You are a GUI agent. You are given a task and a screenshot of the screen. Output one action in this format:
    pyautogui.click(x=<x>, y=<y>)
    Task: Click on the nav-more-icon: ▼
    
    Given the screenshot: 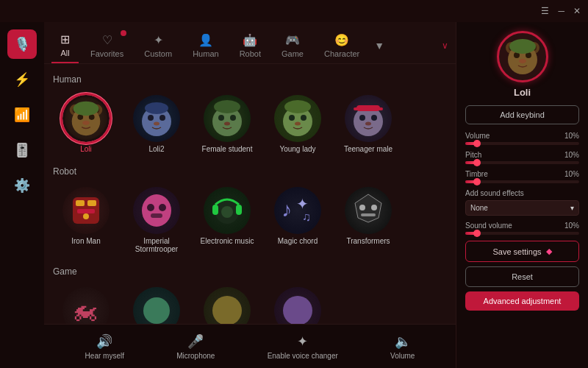 What is the action you would take?
    pyautogui.click(x=379, y=46)
    